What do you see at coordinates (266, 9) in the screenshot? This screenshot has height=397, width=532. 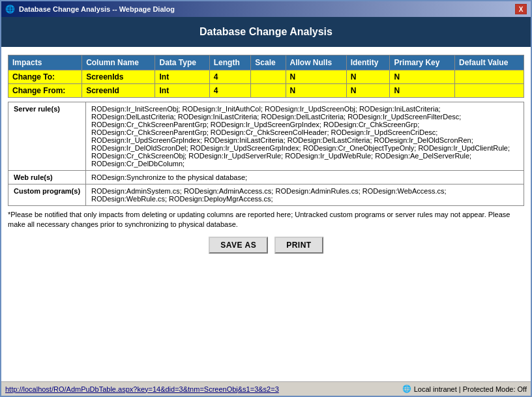 I see `title-bar: 🌐 Database Change Analysis -- Webpage Di…` at bounding box center [266, 9].